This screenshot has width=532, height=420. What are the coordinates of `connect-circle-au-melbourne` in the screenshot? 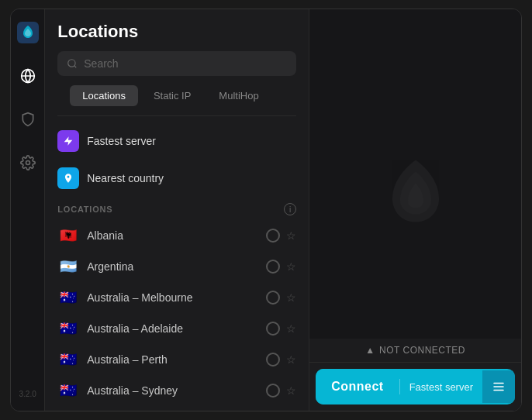 It's located at (273, 298).